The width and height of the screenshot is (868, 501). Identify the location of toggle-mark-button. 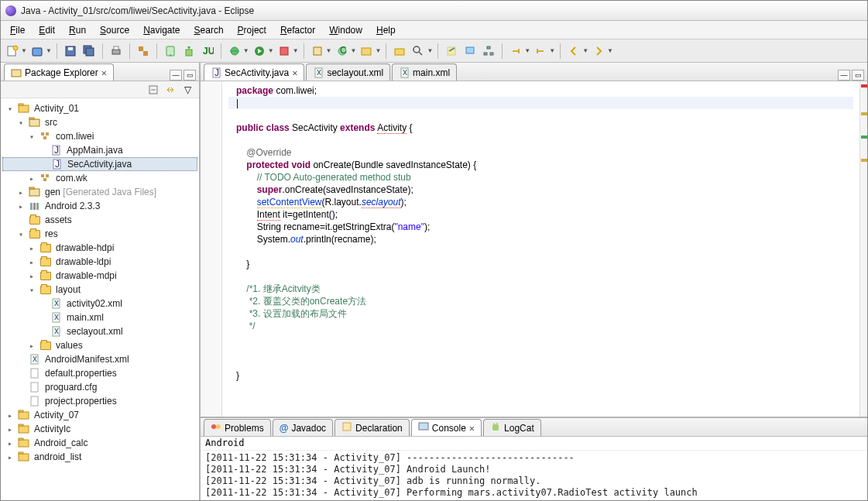
(451, 51).